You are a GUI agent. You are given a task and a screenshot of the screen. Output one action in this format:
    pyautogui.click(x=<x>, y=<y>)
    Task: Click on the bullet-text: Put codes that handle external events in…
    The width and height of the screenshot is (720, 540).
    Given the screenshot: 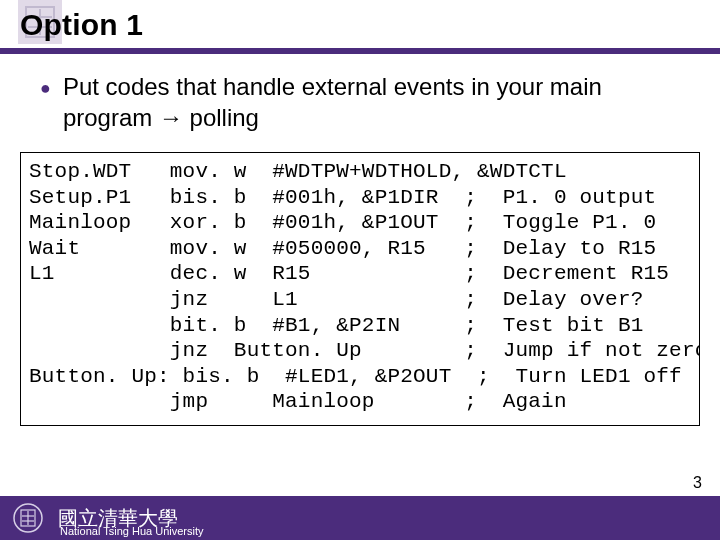 What is the action you would take?
    pyautogui.click(x=378, y=102)
    